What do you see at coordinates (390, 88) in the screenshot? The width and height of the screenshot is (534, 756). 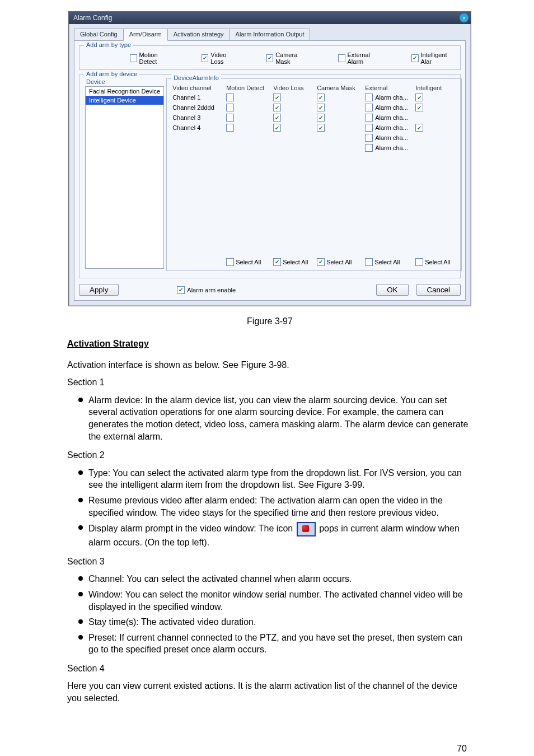 I see `col-external: External` at bounding box center [390, 88].